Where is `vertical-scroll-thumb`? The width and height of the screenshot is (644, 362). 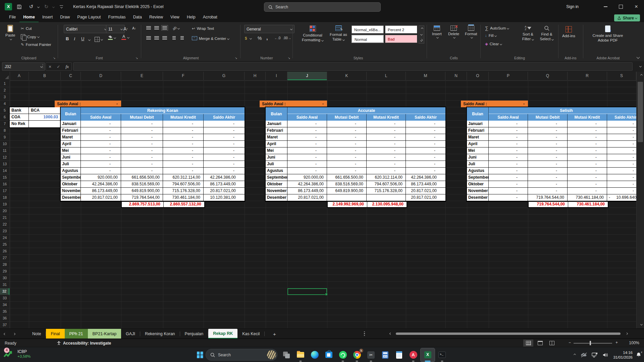 vertical-scroll-thumb is located at coordinates (640, 112).